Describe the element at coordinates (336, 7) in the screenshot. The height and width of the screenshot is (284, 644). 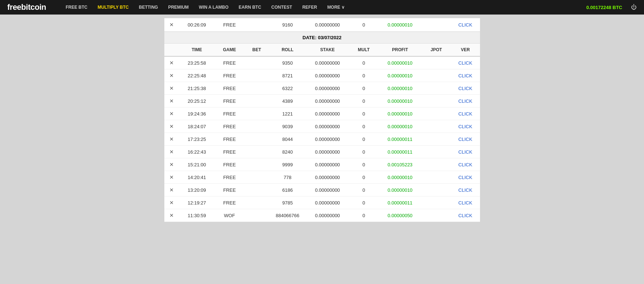
I see `nav-more: MORE ∨` at that location.